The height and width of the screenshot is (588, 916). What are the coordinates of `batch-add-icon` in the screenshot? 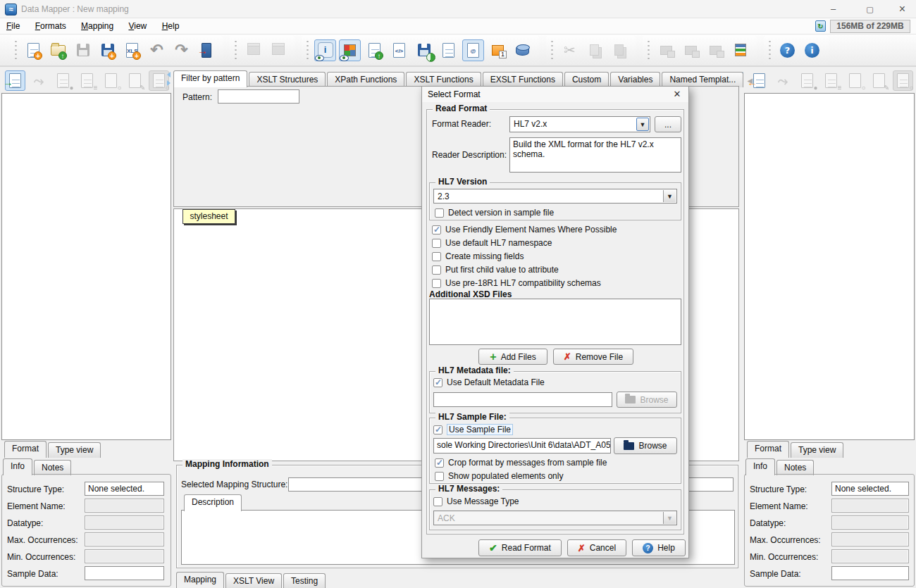 It's located at (254, 51).